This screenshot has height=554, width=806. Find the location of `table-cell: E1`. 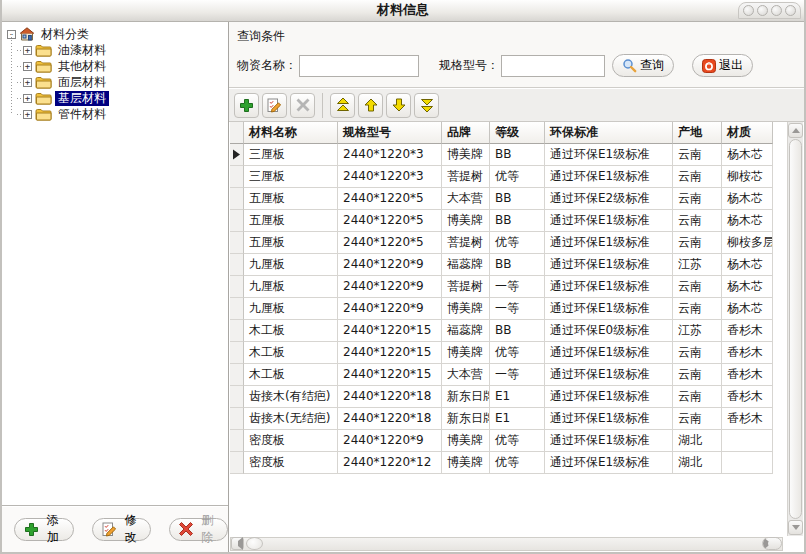

table-cell: E1 is located at coordinates (518, 397).